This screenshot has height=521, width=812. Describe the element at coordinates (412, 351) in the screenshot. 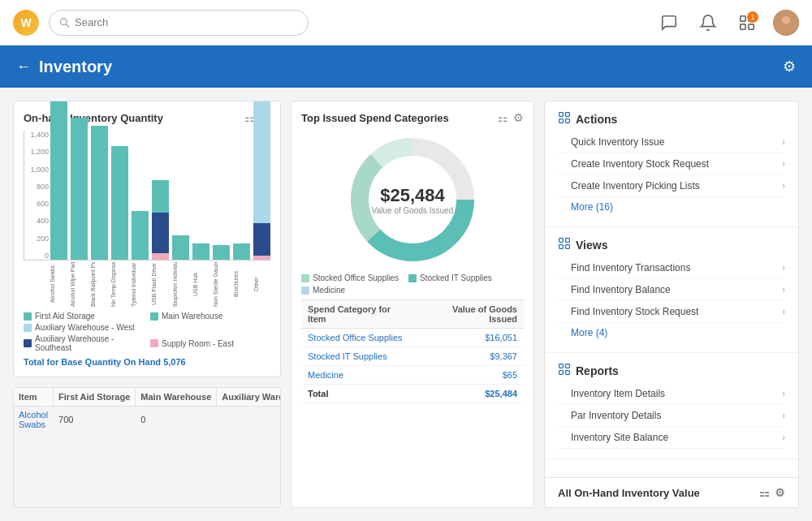

I see `spend-table: Spend Category for Item Value of Goods I…` at that location.